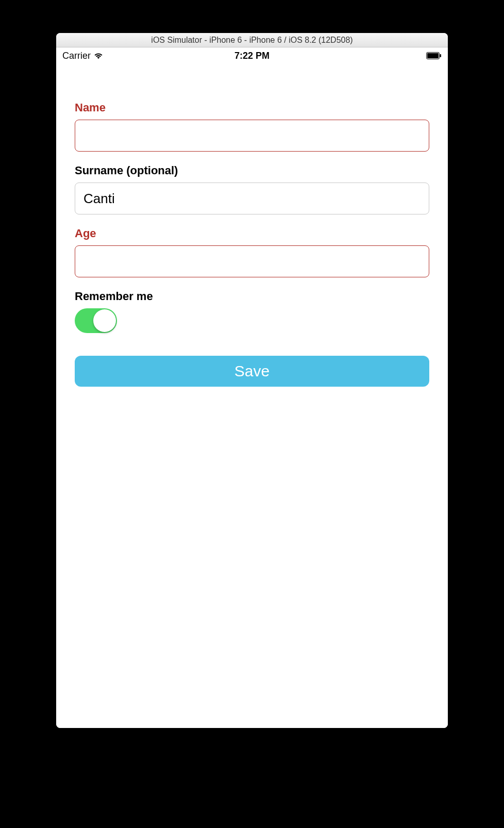  What do you see at coordinates (252, 252) in the screenshot?
I see `age-row: Age` at bounding box center [252, 252].